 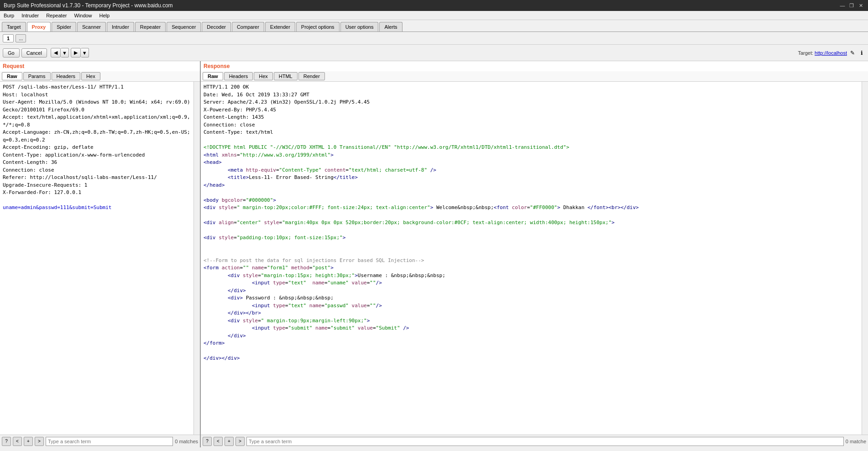 I want to click on session-bar: 1 ..., so click(x=434, y=38).